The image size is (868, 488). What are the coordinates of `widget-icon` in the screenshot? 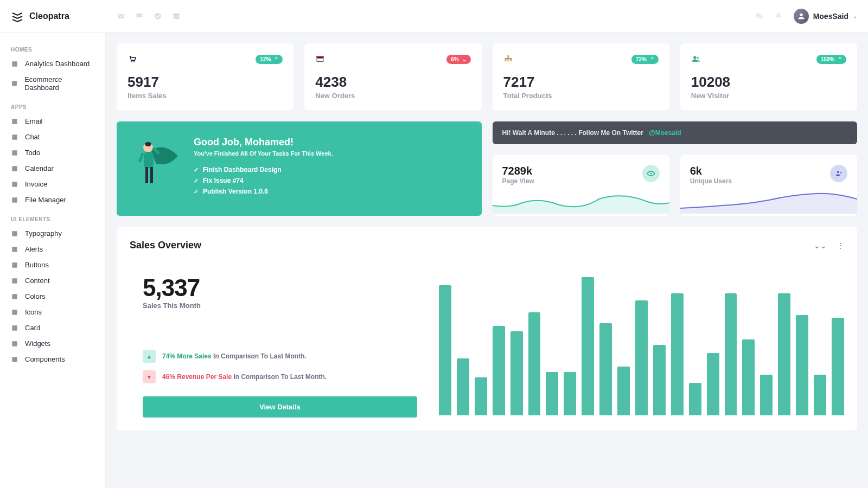 It's located at (15, 344).